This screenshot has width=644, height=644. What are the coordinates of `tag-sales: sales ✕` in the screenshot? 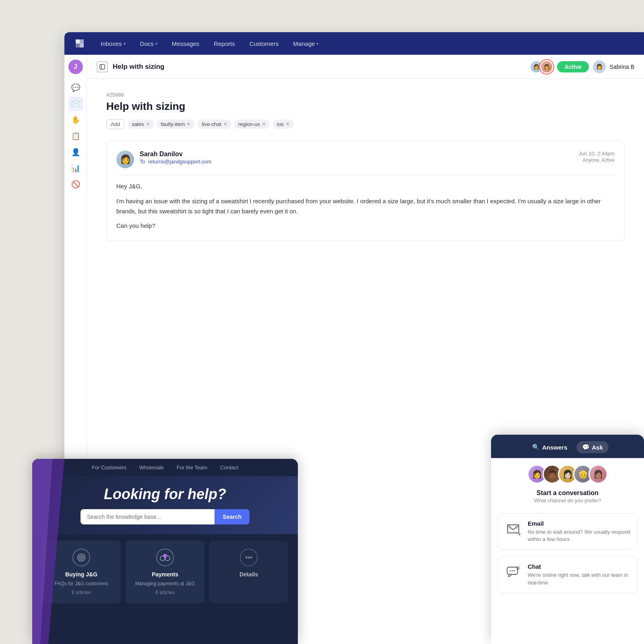 It's located at (140, 124).